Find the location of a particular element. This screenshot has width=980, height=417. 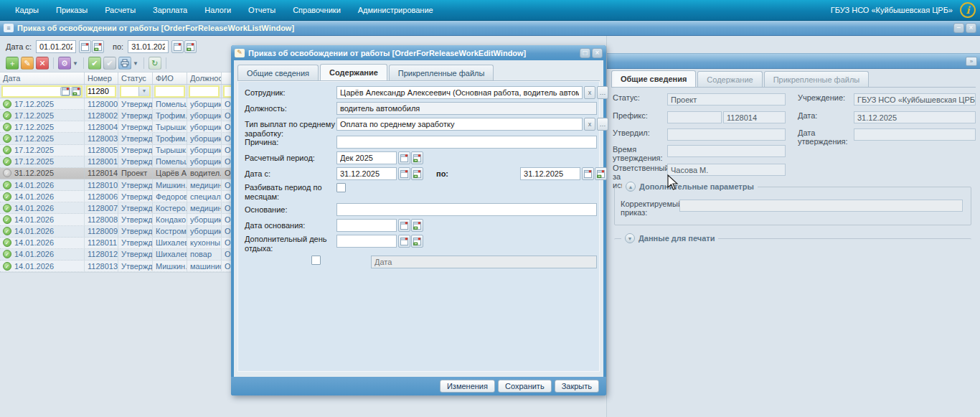

cell-position: медицин... is located at coordinates (204, 185).